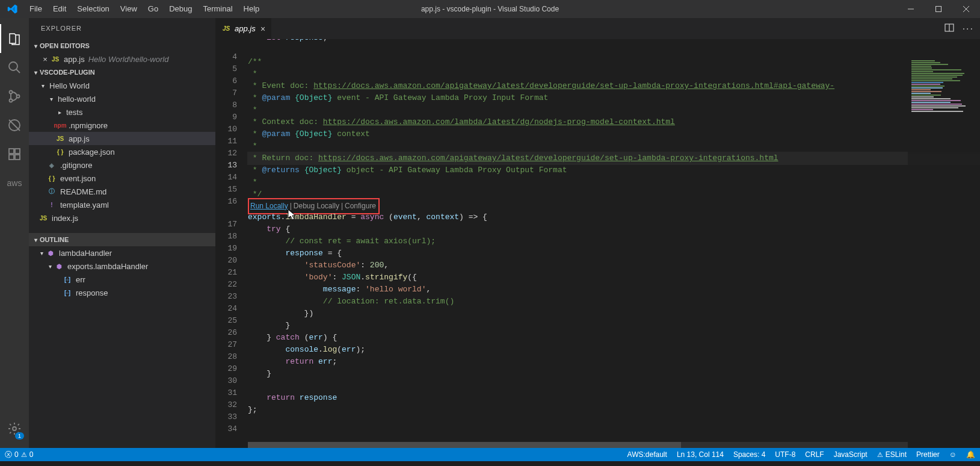 The image size is (980, 466). I want to click on open-editor-item: ×JSapp.jsHello World\hello-world, so click(122, 59).